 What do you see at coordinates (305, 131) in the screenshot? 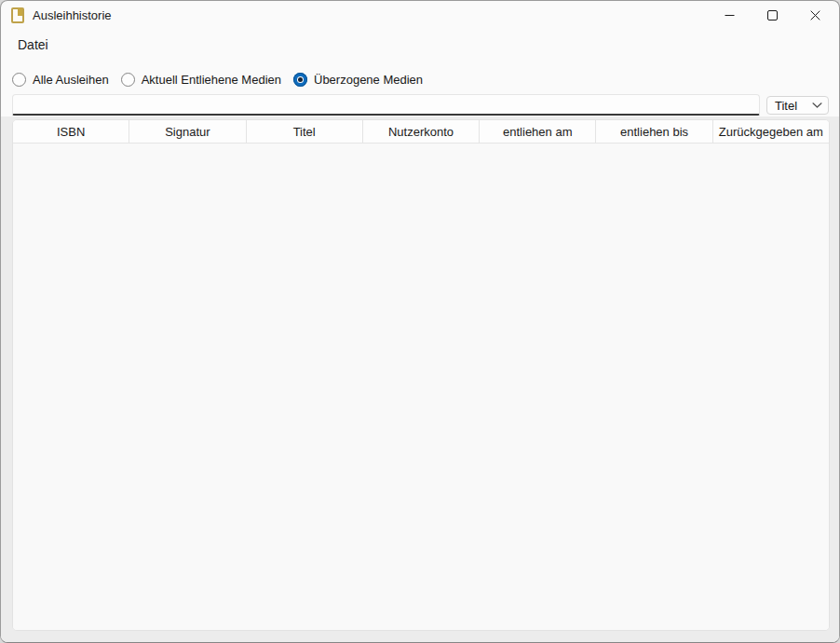
I see `column-header-titel: Titel` at bounding box center [305, 131].